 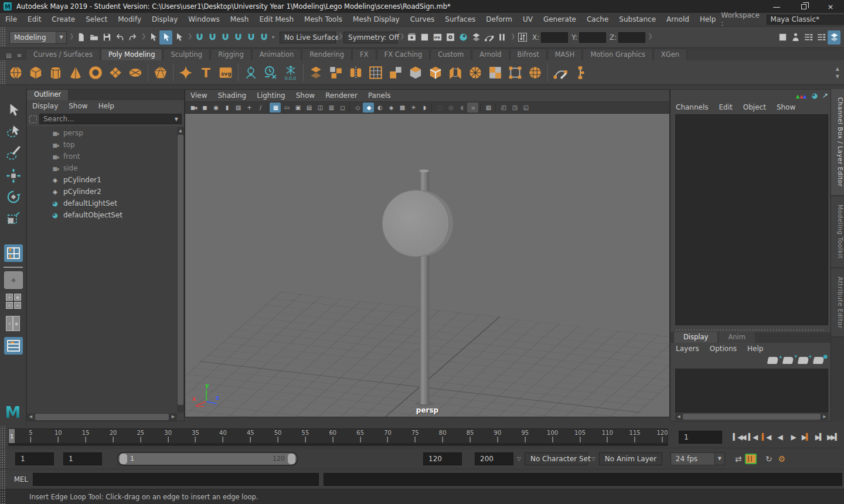 I want to click on outliner-horizontal-scrollbar: ◀ ▶, so click(x=102, y=417).